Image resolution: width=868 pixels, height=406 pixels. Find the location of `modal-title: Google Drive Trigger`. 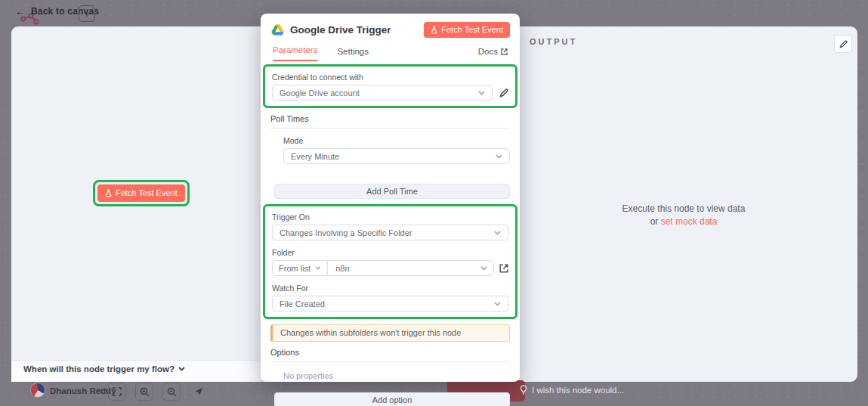

modal-title: Google Drive Trigger is located at coordinates (357, 30).